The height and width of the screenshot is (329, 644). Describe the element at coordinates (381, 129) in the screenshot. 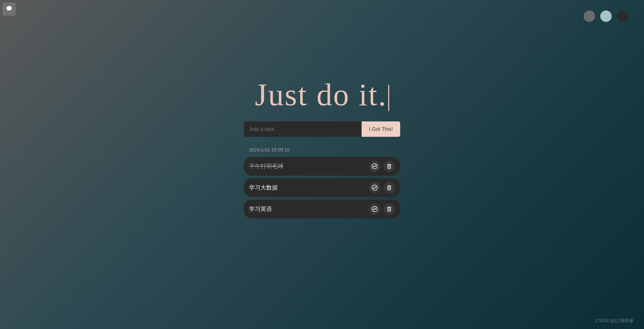

I see `add-task-button: I Got This!` at that location.